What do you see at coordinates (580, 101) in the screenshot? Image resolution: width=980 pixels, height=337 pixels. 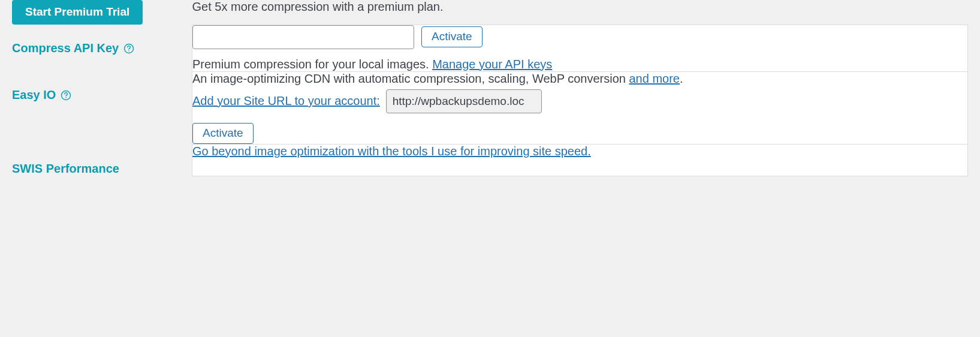 I see `easy-io-url-row: Add your Site URL to your account:` at bounding box center [580, 101].